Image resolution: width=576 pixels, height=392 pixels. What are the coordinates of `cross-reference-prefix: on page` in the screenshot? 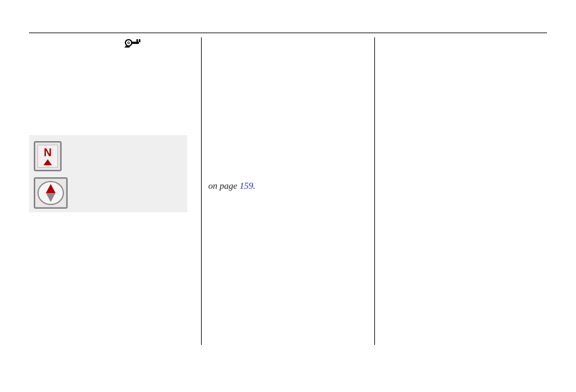 It's located at (224, 186).